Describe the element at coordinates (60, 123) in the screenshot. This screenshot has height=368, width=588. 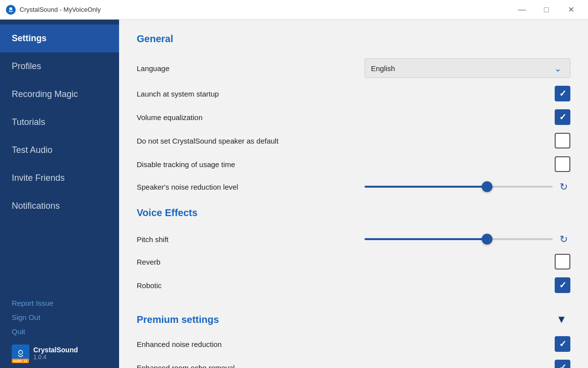
I see `sidebar-item-tutorials: Tutorials` at that location.